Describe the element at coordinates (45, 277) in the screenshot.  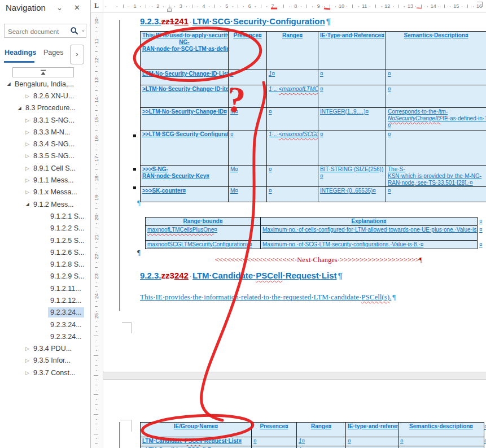
I see `nav-heading-item: 9.1.2.9 S...` at that location.